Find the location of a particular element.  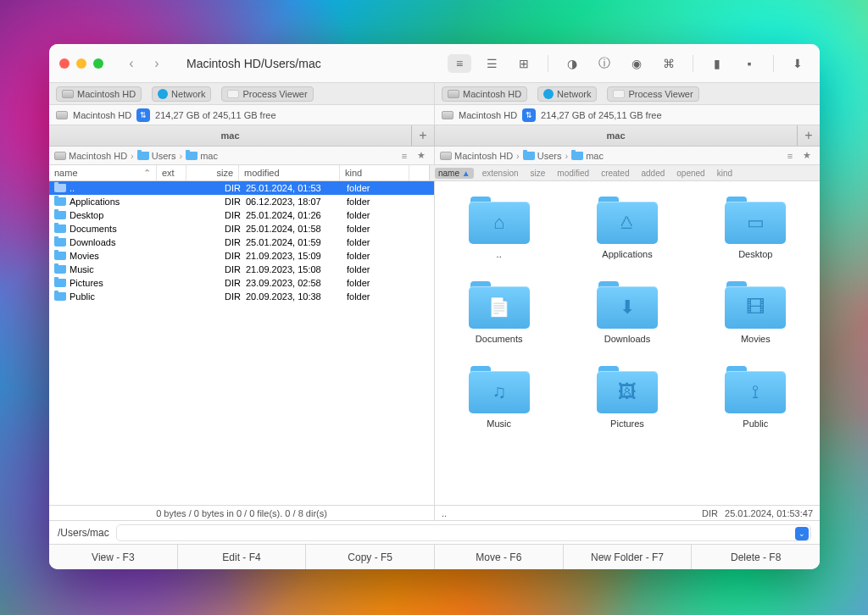

view-button: View - F3 is located at coordinates (114, 557).